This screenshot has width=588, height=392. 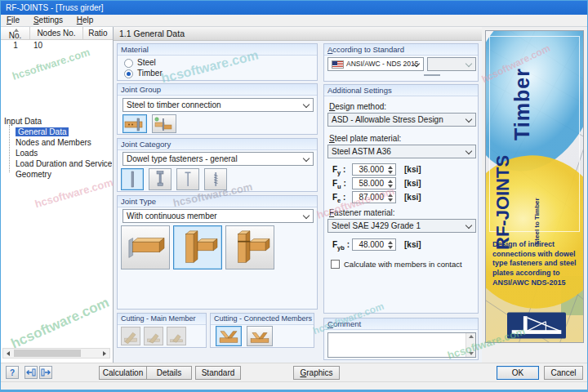 I want to click on standard-select: ANSI/AWC - NDS 2015, so click(x=376, y=64).